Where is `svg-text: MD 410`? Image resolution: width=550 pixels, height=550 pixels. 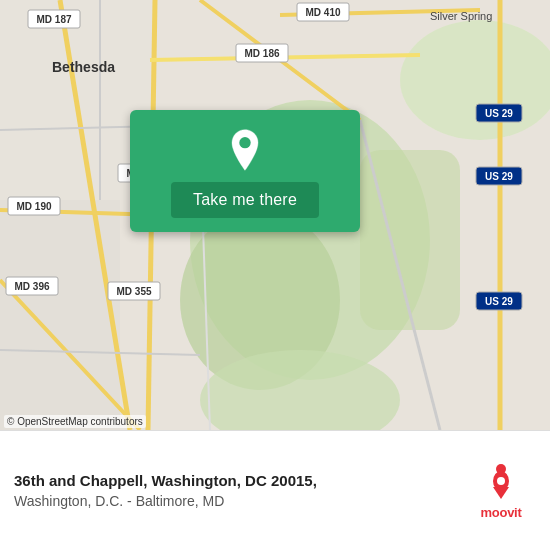
svg-text: MD 410 is located at coordinates (322, 12).